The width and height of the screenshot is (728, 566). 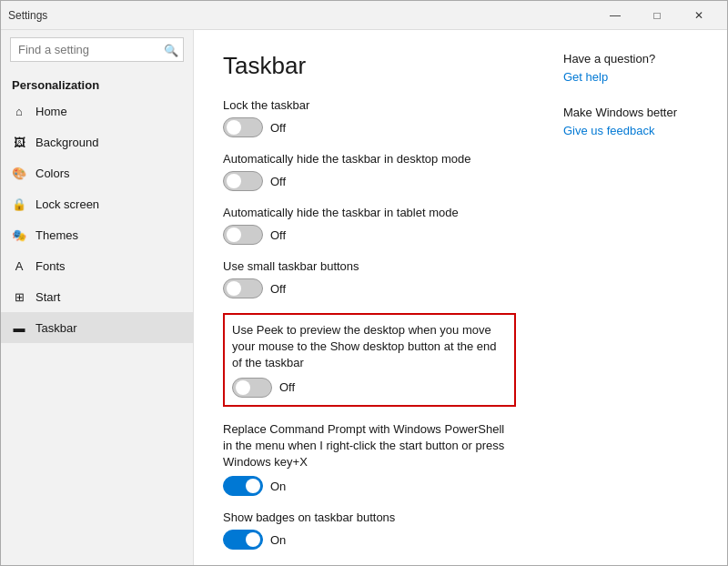 I want to click on sidebar-item-label-lockscreen: Lock screen, so click(x=67, y=204).